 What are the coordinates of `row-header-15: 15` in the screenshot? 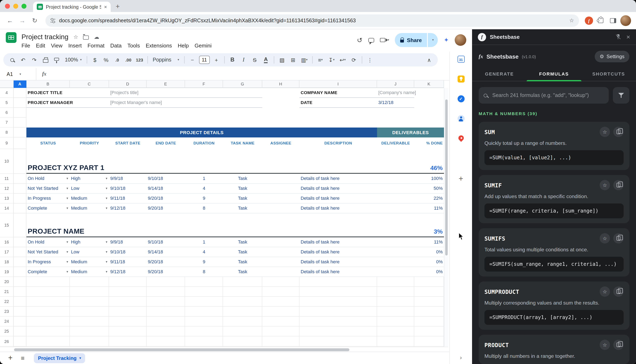 It's located at (7, 225).